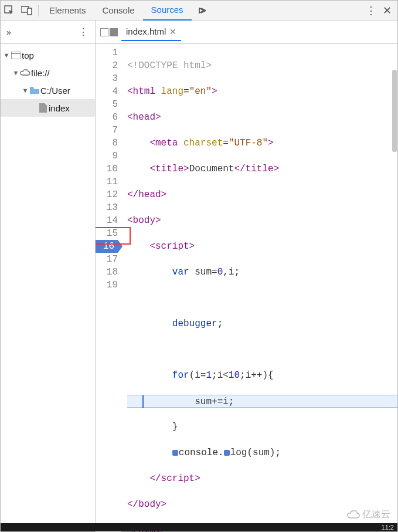 Image resolution: width=398 pixels, height=532 pixels. What do you see at coordinates (369, 515) in the screenshot?
I see `watermark: 亿速云` at bounding box center [369, 515].